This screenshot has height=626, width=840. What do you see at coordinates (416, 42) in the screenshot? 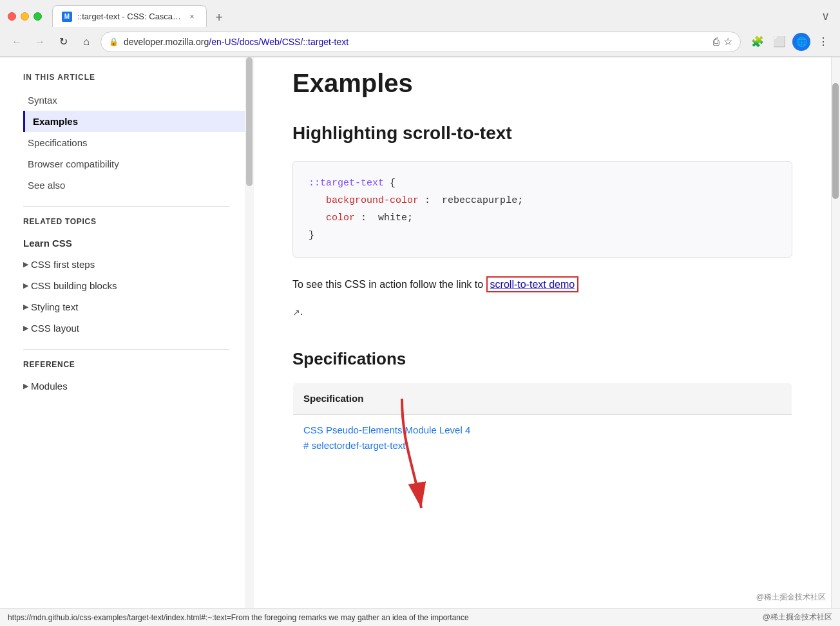
I see `address-text: developer.mozilla.org/en-US/docs/Web/CSS…` at bounding box center [416, 42].